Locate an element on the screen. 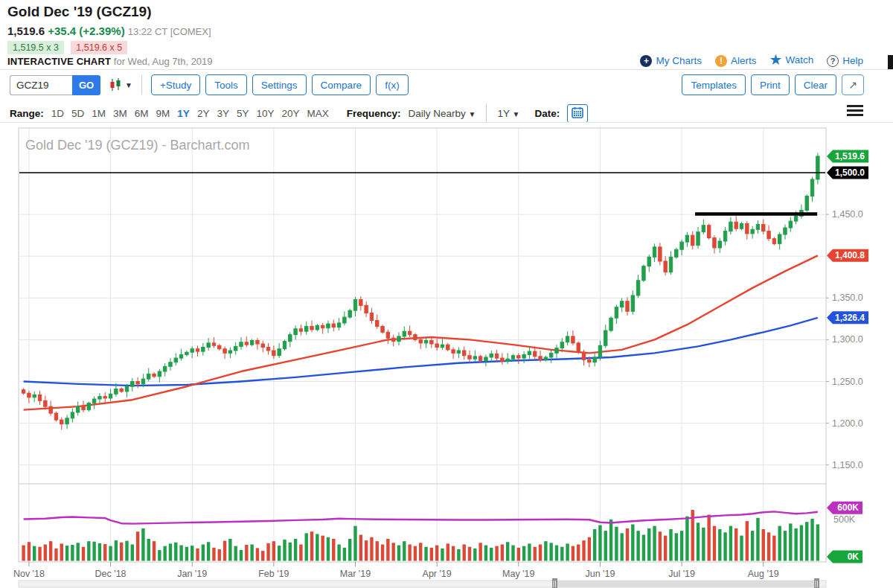  svg-text: Jan '19 is located at coordinates (192, 574).